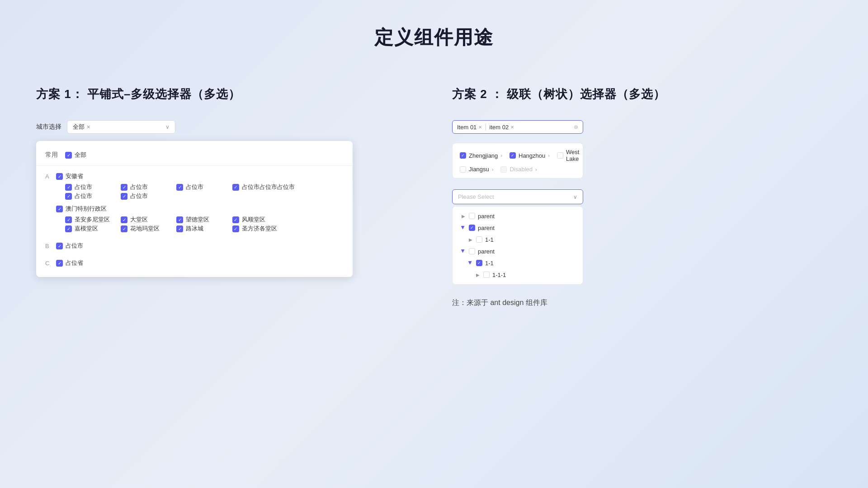 The image size is (868, 488). I want to click on zhengjiang-cb, so click(463, 155).